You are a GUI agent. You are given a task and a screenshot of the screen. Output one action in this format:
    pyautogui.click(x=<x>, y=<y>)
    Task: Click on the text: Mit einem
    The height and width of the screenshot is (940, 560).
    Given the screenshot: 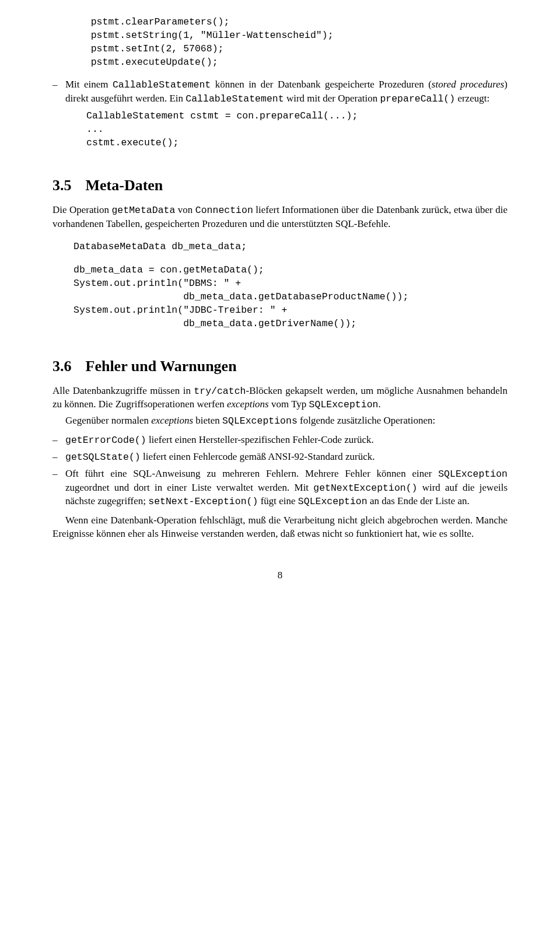 What is the action you would take?
    pyautogui.click(x=89, y=84)
    